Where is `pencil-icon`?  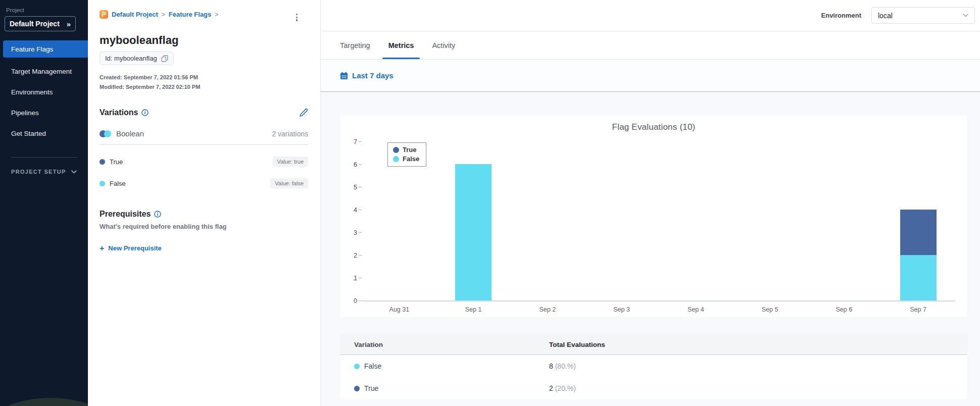
pencil-icon is located at coordinates (304, 113).